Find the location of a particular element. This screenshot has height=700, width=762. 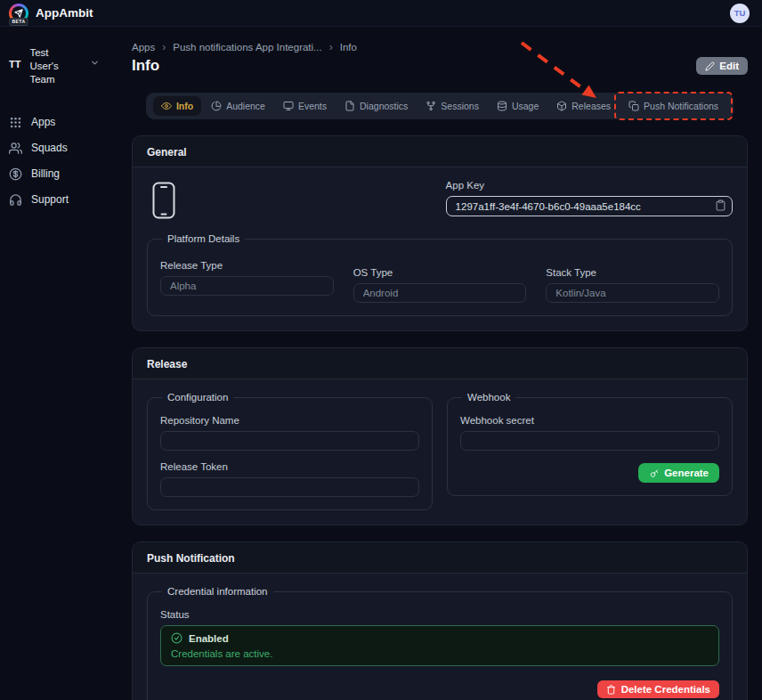

edit-button: Edit is located at coordinates (722, 66).